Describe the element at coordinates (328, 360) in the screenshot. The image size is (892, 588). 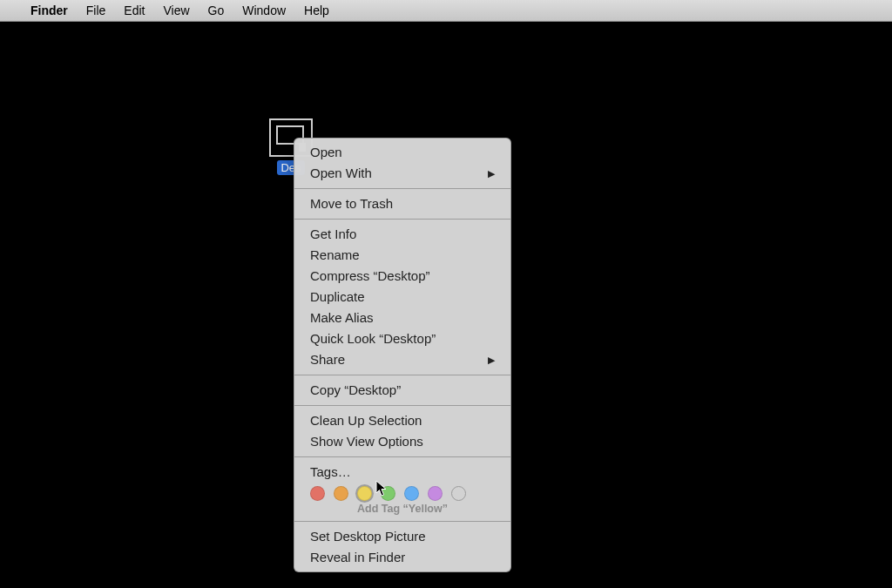
I see `context-menu-item-label: Share` at that location.